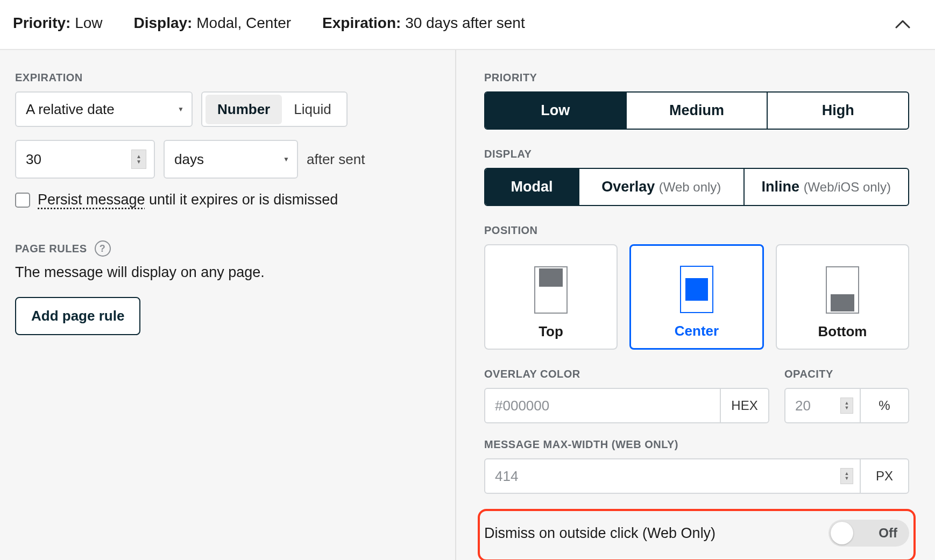 The height and width of the screenshot is (560, 935). What do you see at coordinates (697, 154) in the screenshot?
I see `display-section-label: DISPLAY` at bounding box center [697, 154].